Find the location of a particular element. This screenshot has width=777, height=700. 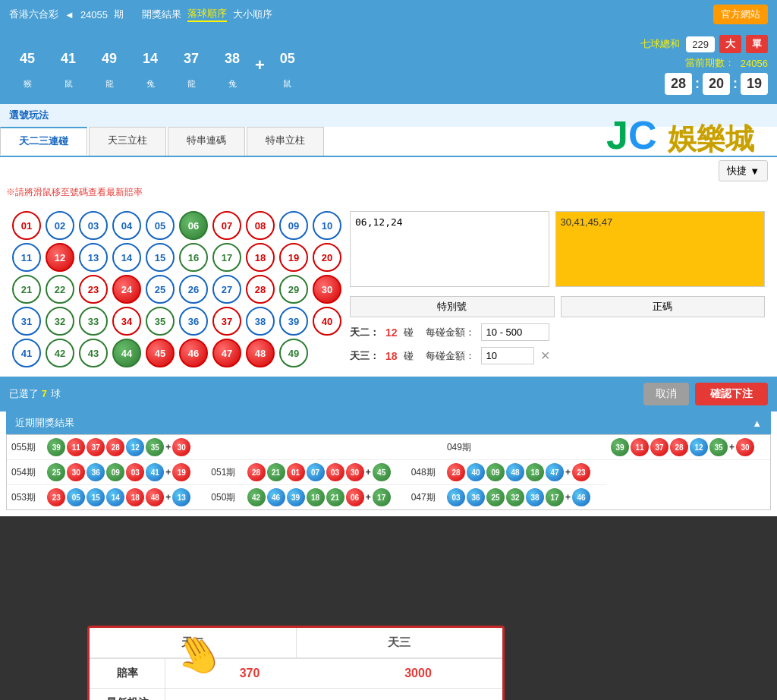

r-ball: 21 is located at coordinates (335, 497).